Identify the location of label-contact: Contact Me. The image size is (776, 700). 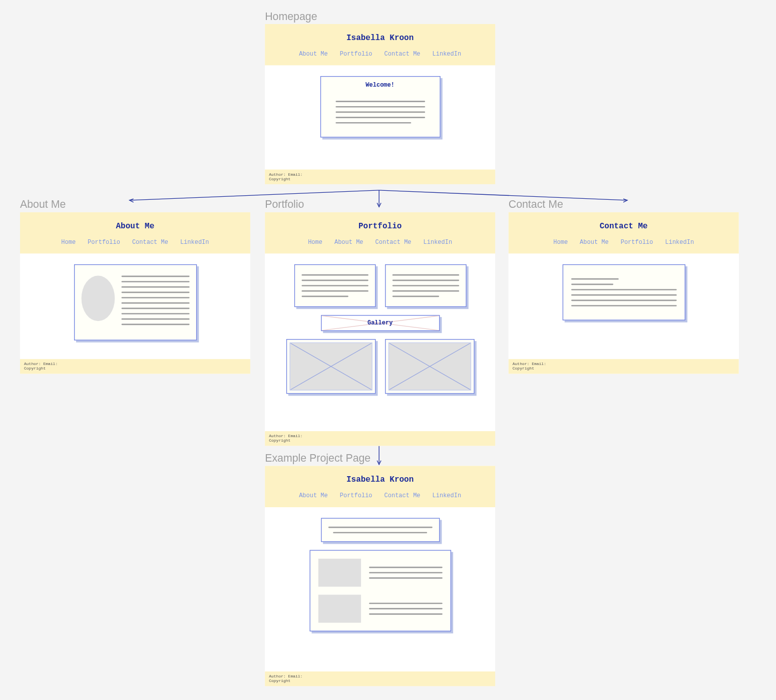
(536, 204).